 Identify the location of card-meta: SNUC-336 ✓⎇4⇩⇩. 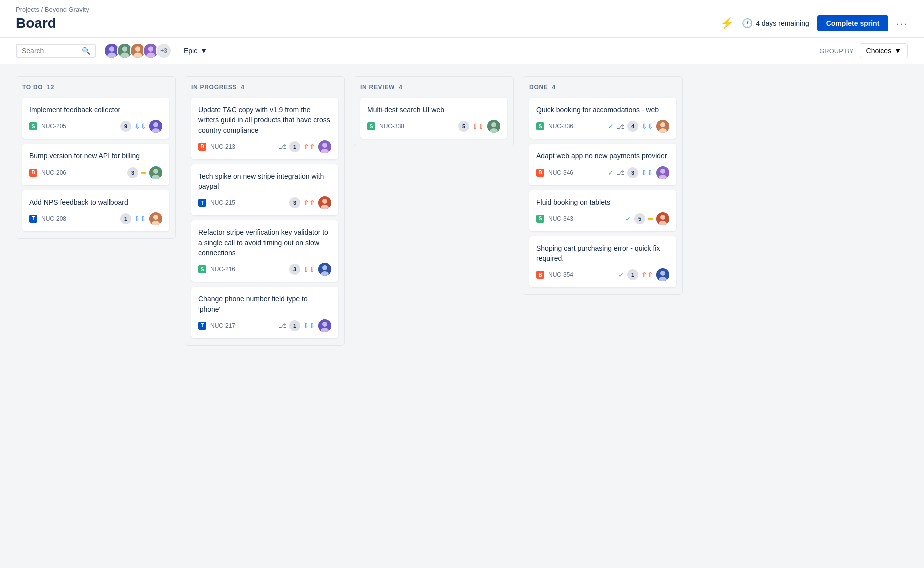
(603, 126).